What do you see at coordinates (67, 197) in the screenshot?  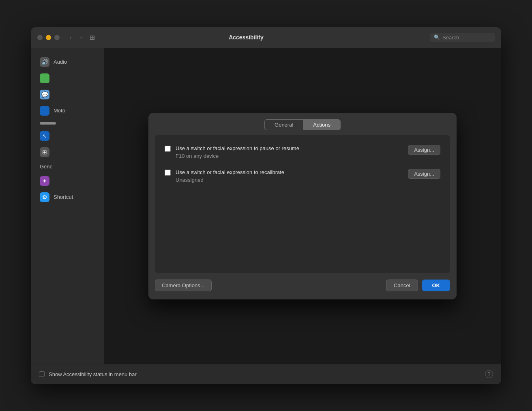 I see `sidebar-item-shortcut: ⚙ Shortcut` at bounding box center [67, 197].